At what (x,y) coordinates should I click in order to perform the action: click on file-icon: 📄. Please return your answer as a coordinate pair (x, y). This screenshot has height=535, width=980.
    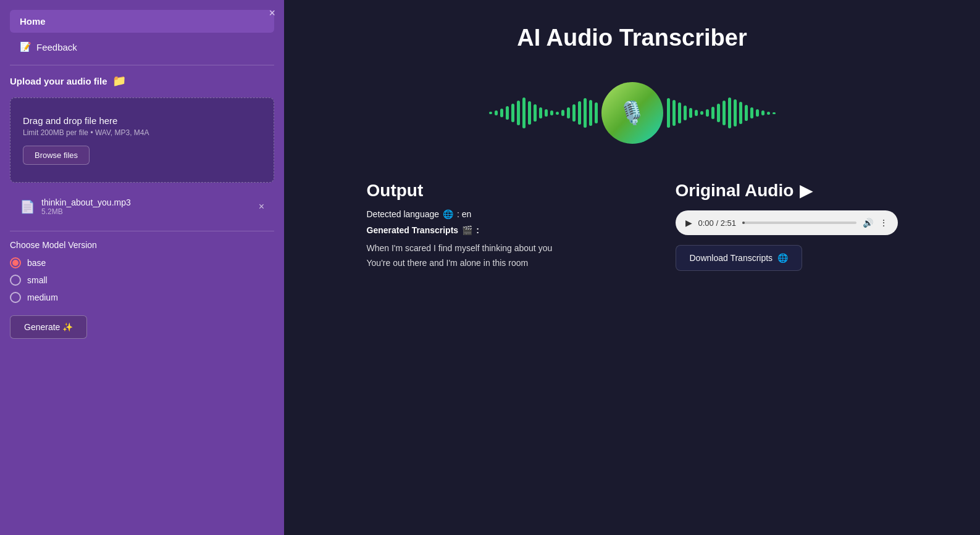
    Looking at the image, I should click on (27, 207).